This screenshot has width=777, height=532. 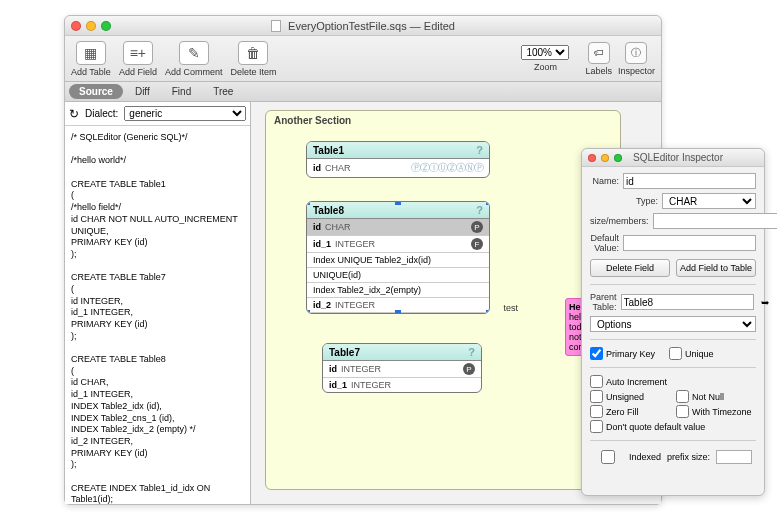 What do you see at coordinates (688, 457) in the screenshot?
I see `prefix-size-label: prefix size:` at bounding box center [688, 457].